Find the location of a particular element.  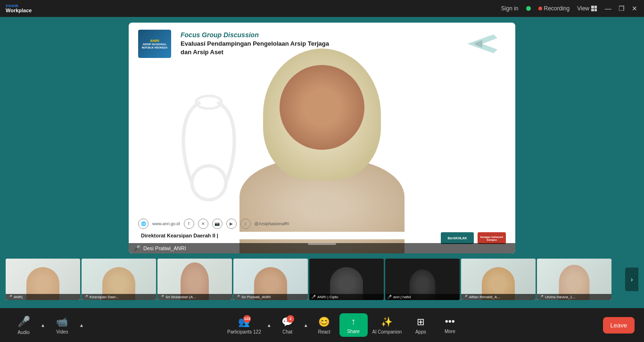

thumbnail-2: 🎤 Kearsipan Daer... is located at coordinates (119, 279).